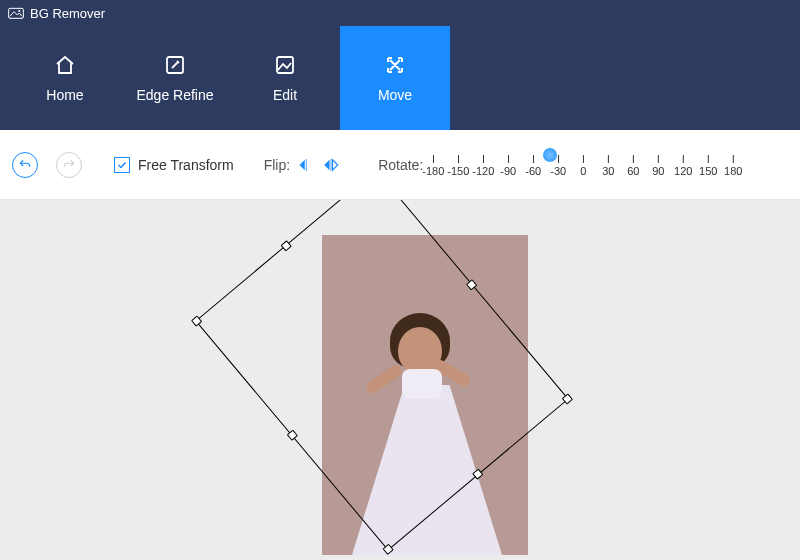 The image size is (800, 560). I want to click on nav-label: Edge Refine, so click(174, 95).